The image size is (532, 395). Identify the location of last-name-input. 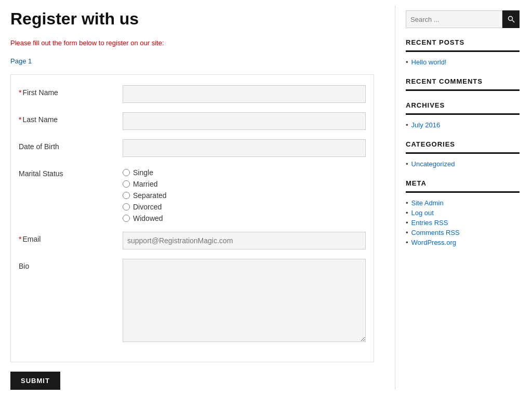
(244, 121).